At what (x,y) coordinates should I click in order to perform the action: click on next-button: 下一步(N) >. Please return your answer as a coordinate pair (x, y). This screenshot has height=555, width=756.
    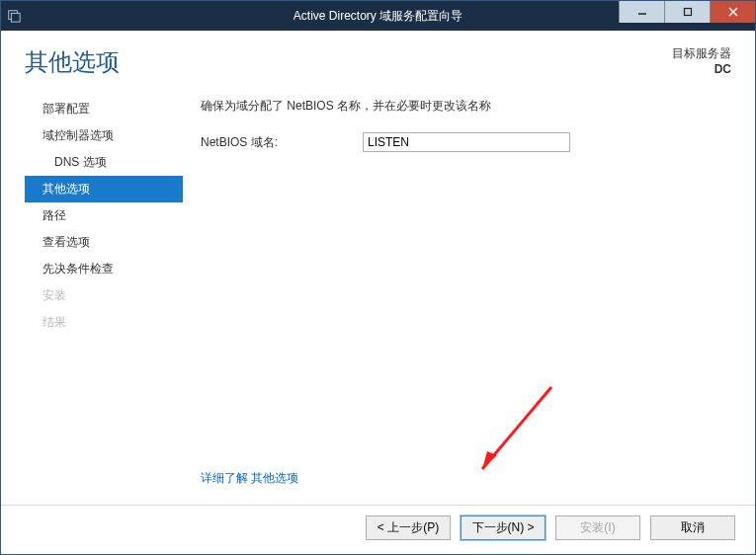
    Looking at the image, I should click on (503, 527).